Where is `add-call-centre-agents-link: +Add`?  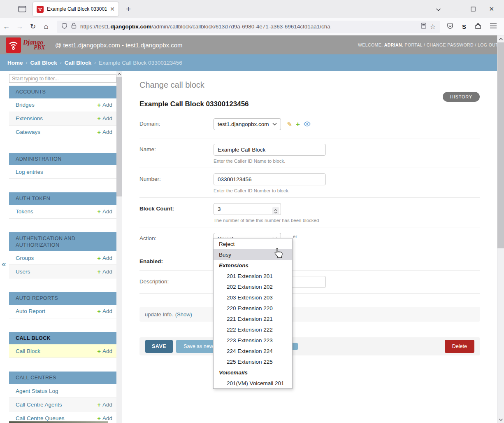 add-call-centre-agents-link: +Add is located at coordinates (105, 404).